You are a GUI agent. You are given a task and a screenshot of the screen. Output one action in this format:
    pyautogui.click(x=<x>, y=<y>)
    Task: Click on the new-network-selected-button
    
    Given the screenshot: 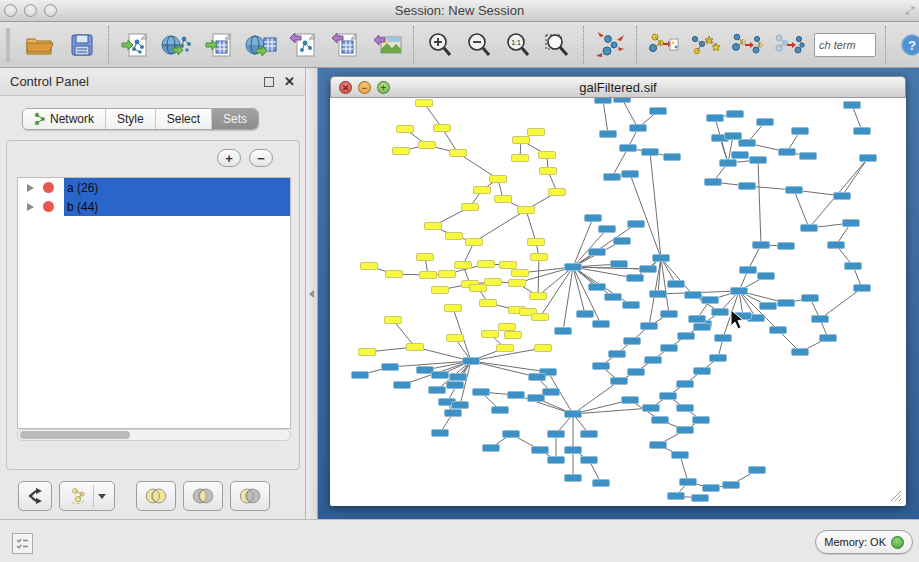 What is the action you would take?
    pyautogui.click(x=747, y=45)
    